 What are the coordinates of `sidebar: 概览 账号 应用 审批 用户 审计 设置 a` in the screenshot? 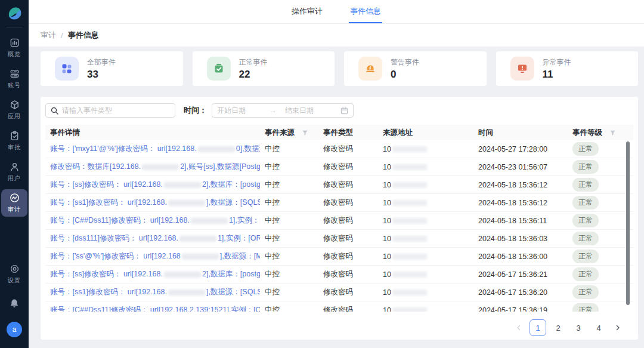 It's located at (14, 174).